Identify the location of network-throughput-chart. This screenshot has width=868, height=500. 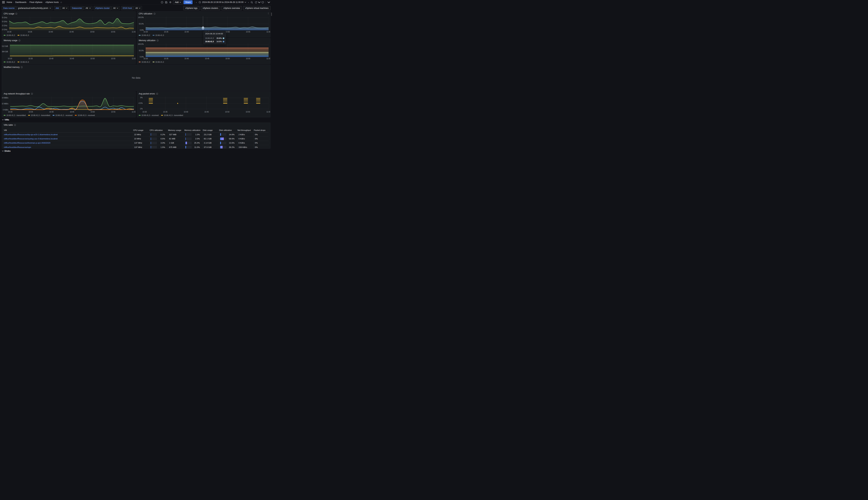
(72, 104).